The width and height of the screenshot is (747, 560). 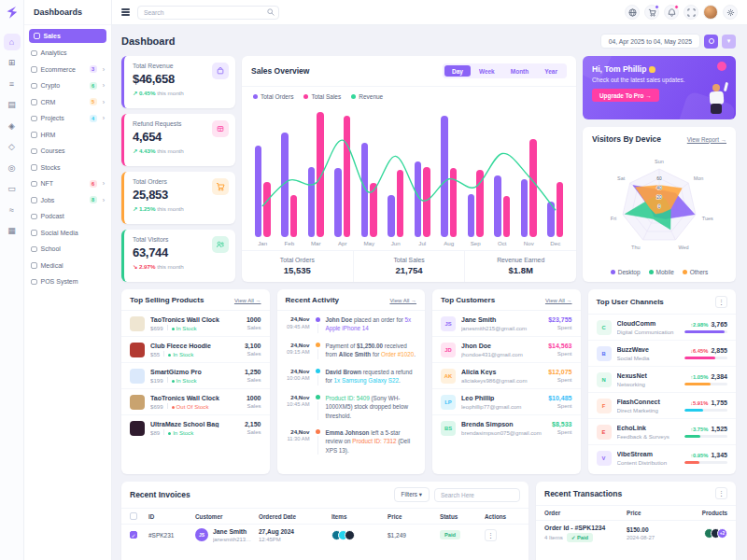 I want to click on tables-icon: ▦, so click(x=12, y=231).